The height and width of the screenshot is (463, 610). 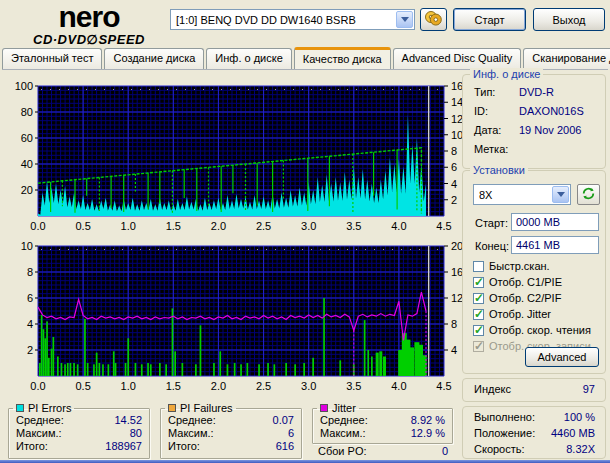 I want to click on disc-date-label: Дата:, so click(x=488, y=130).